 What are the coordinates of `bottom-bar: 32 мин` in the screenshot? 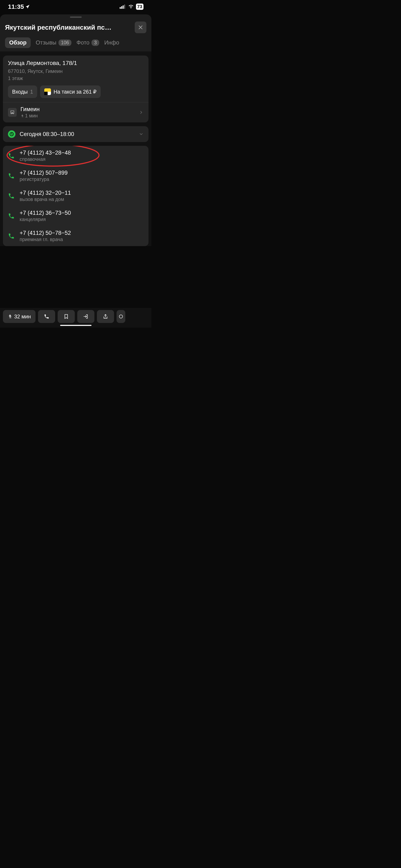 It's located at (75, 318).